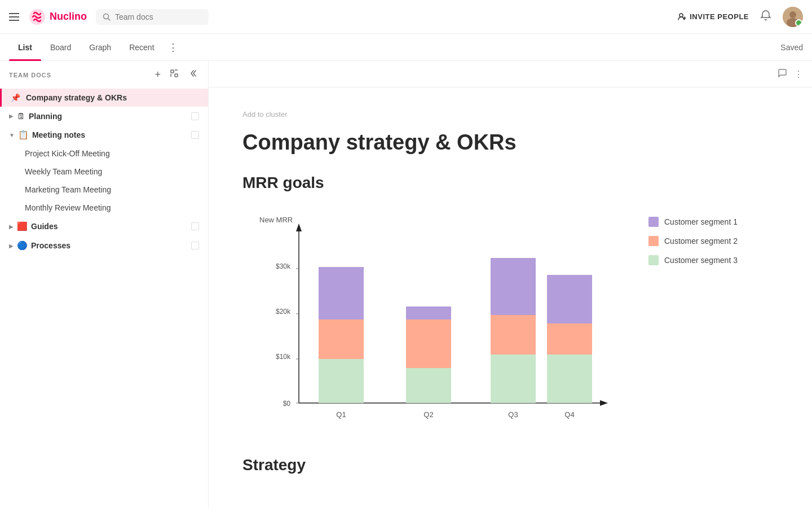 The width and height of the screenshot is (812, 508). I want to click on sidebar-actions: +, so click(176, 75).